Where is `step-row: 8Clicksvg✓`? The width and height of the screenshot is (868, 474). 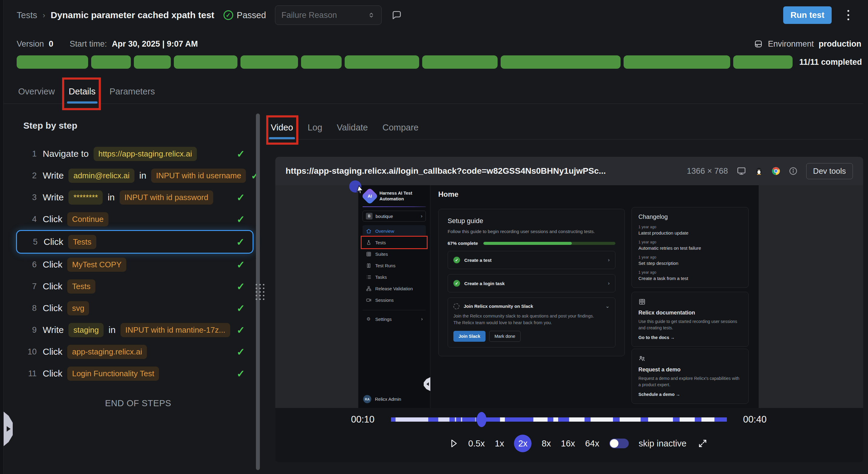 step-row: 8Clicksvg✓ is located at coordinates (138, 308).